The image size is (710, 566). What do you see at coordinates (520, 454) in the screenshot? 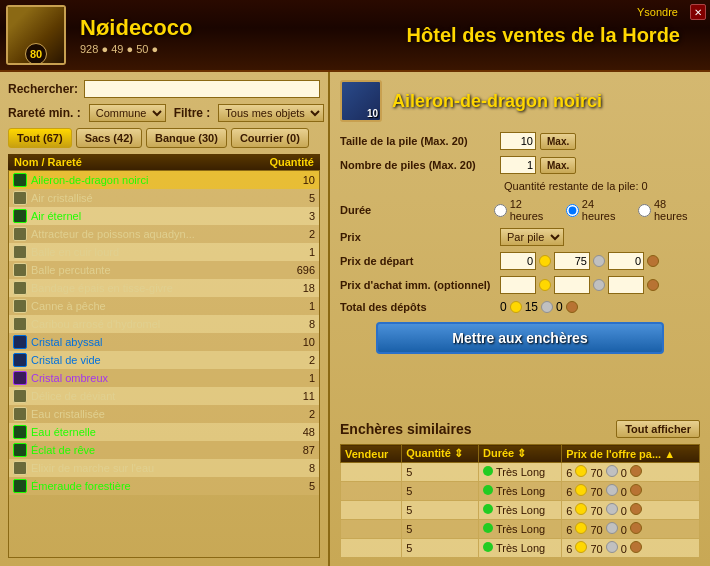
I see `col-duree: Durée ⇕` at bounding box center [520, 454].